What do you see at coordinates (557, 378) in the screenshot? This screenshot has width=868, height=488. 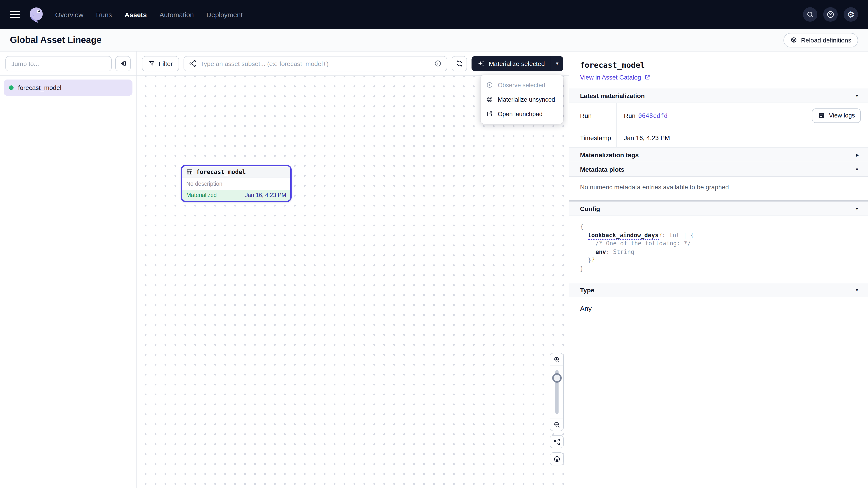 I see `zoom-slider-thumb` at bounding box center [557, 378].